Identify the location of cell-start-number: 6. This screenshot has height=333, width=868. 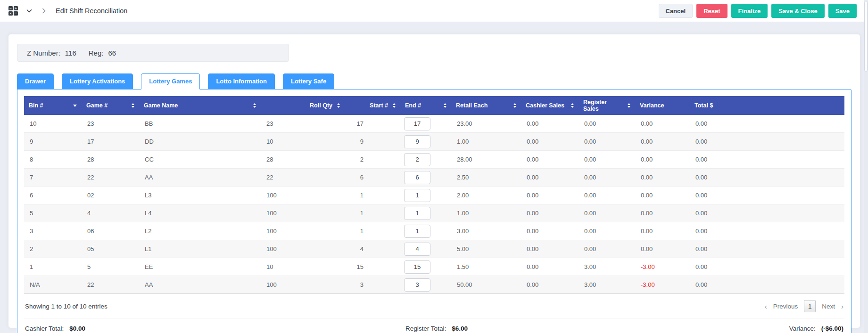
(372, 178).